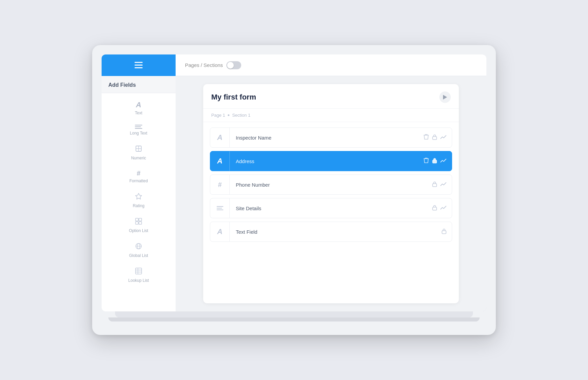 This screenshot has height=380, width=588. Describe the element at coordinates (439, 208) in the screenshot. I see `field-actions-site-details` at that location.